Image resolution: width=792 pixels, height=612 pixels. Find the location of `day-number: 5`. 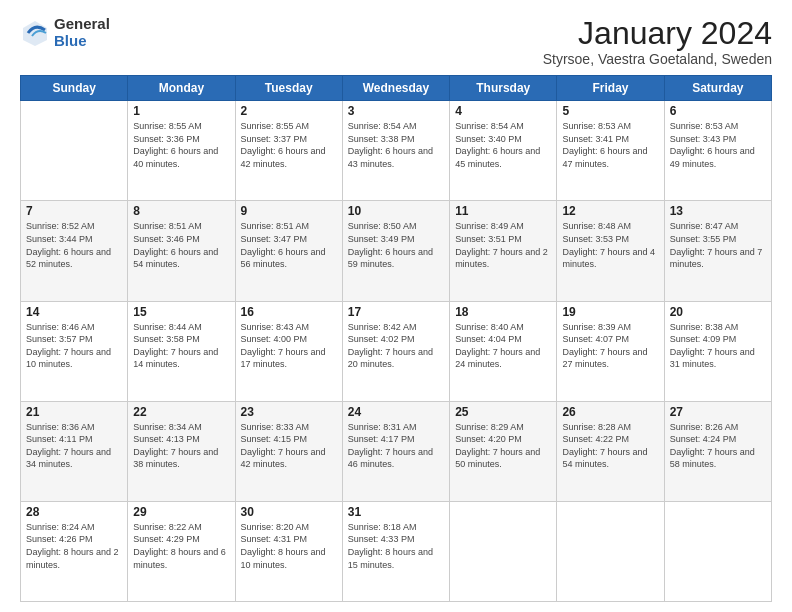

day-number: 5 is located at coordinates (610, 111).